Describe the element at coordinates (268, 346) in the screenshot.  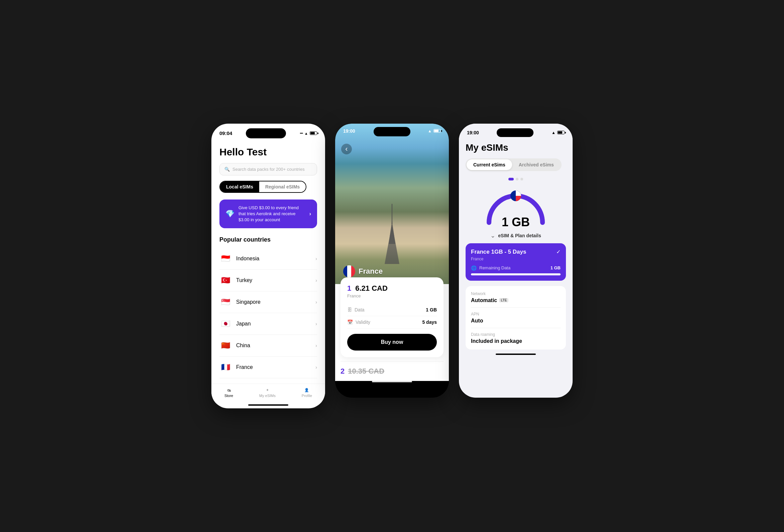
I see `country-item-china: 🇨🇳 China ›` at that location.